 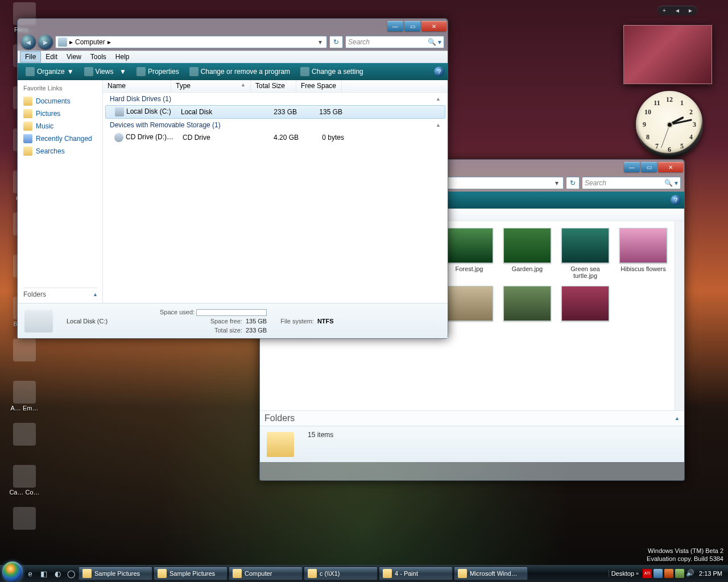 What do you see at coordinates (13, 572) in the screenshot?
I see `start-button` at bounding box center [13, 572].